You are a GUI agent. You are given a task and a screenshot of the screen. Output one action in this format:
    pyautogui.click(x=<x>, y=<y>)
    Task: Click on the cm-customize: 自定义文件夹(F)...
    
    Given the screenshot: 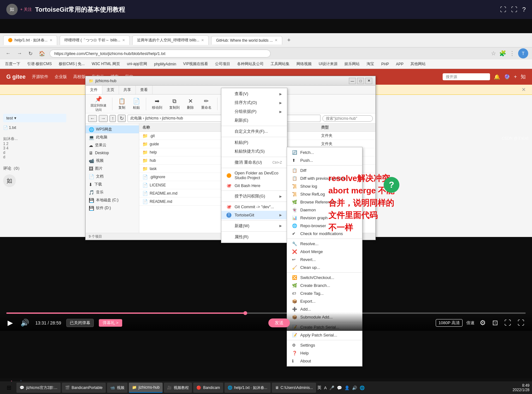 What is the action you would take?
    pyautogui.click(x=254, y=131)
    